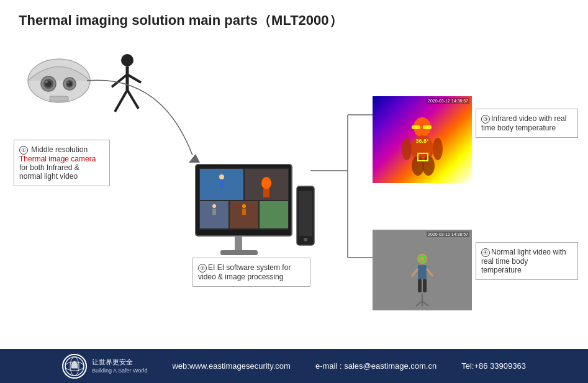 This screenshot has height=383, width=588. Describe the element at coordinates (422, 270) in the screenshot. I see `normal-video-image: 2020-03-12 14:38:57` at that location.